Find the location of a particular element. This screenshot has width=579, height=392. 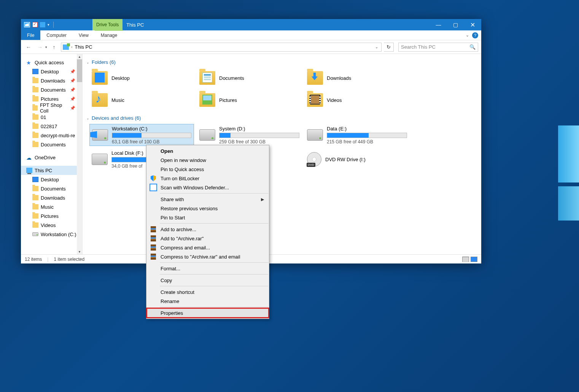

sidebar-item: Desktop is located at coordinates (52, 179).